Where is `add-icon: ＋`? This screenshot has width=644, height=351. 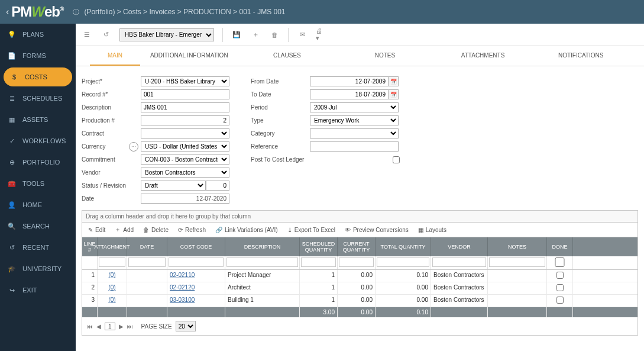 add-icon: ＋ is located at coordinates (255, 35).